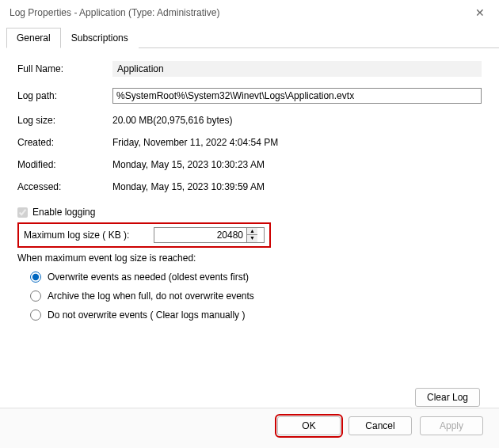 Image resolution: width=499 pixels, height=448 pixels. What do you see at coordinates (297, 96) in the screenshot?
I see `input-logpath` at bounding box center [297, 96].